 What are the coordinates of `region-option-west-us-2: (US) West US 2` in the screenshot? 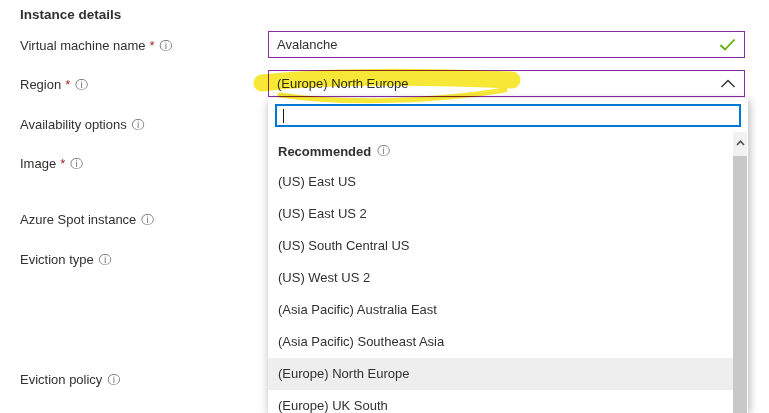 It's located at (500, 278).